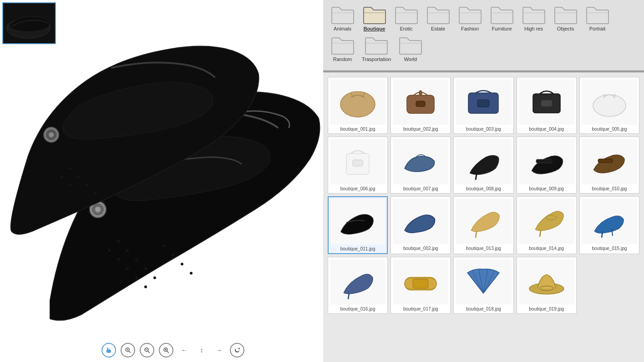 This screenshot has width=644, height=362. I want to click on hand-icon, so click(109, 350).